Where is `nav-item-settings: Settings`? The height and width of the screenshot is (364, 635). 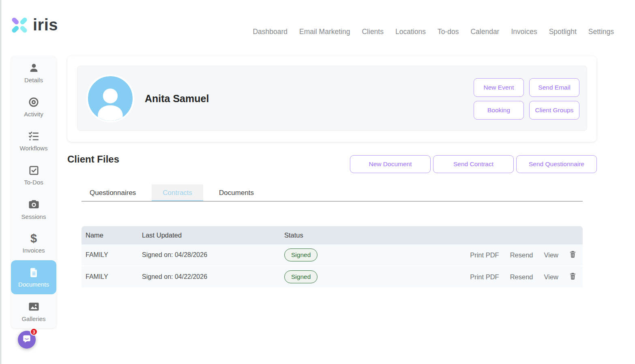 nav-item-settings: Settings is located at coordinates (601, 32).